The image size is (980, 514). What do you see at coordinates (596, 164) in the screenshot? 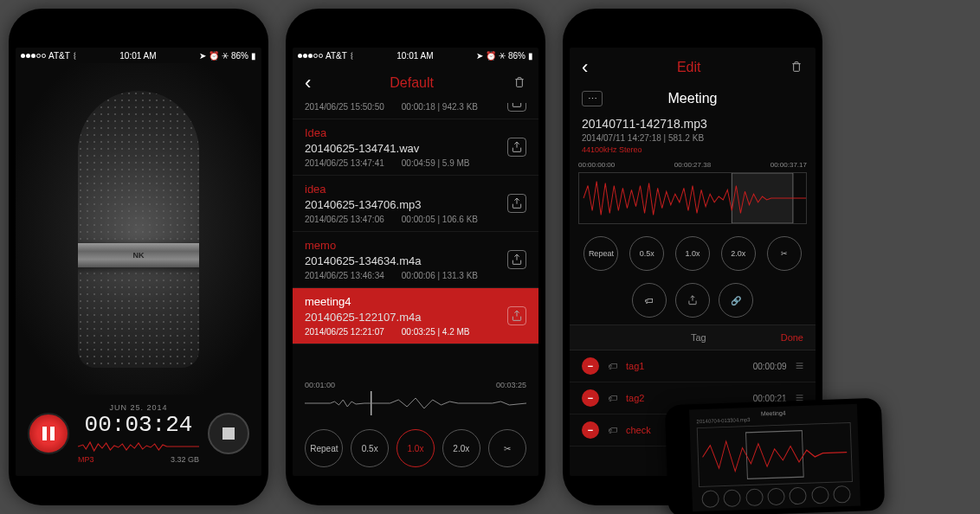
I see `wave-time-start: 00:00:00:00` at bounding box center [596, 164].